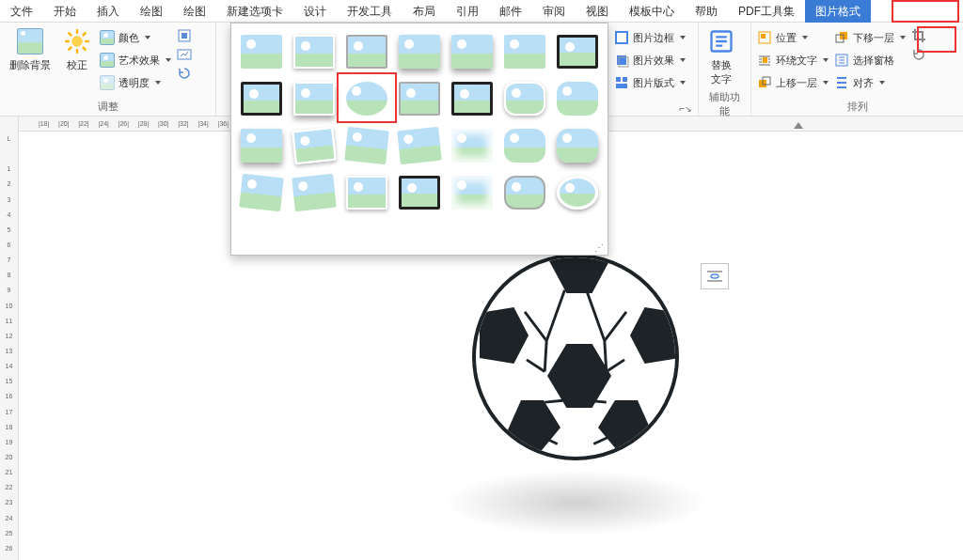 This screenshot has height=560, width=963. What do you see at coordinates (261, 52) in the screenshot?
I see `style-simple` at bounding box center [261, 52].